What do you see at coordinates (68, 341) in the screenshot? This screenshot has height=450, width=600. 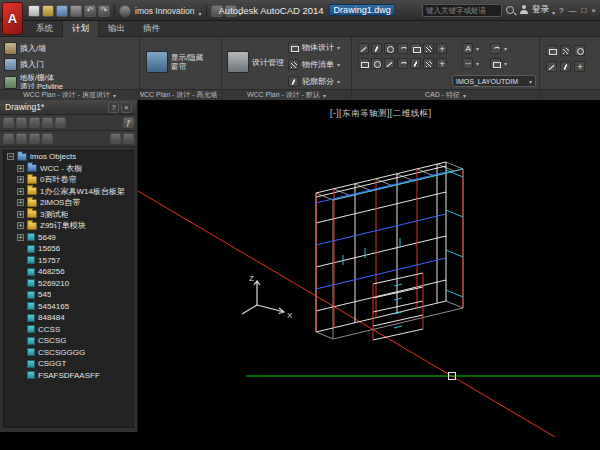 I see `tree-item: CSCSG` at bounding box center [68, 341].